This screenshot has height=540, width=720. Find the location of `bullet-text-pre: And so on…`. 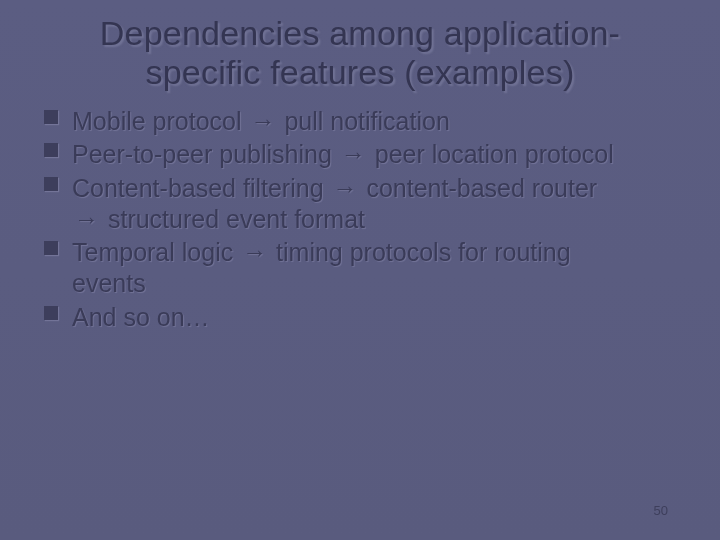

bullet-text-pre: And so on… is located at coordinates (141, 317).